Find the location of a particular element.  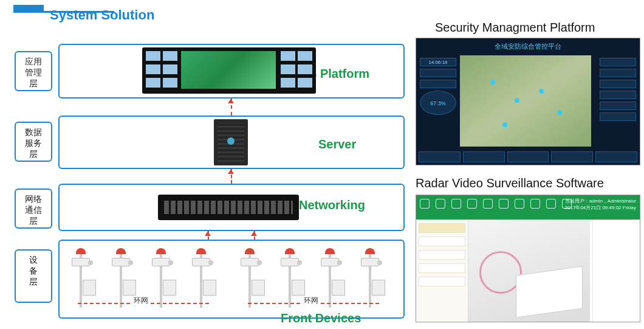

radar-toolbar-icons is located at coordinates (496, 204).